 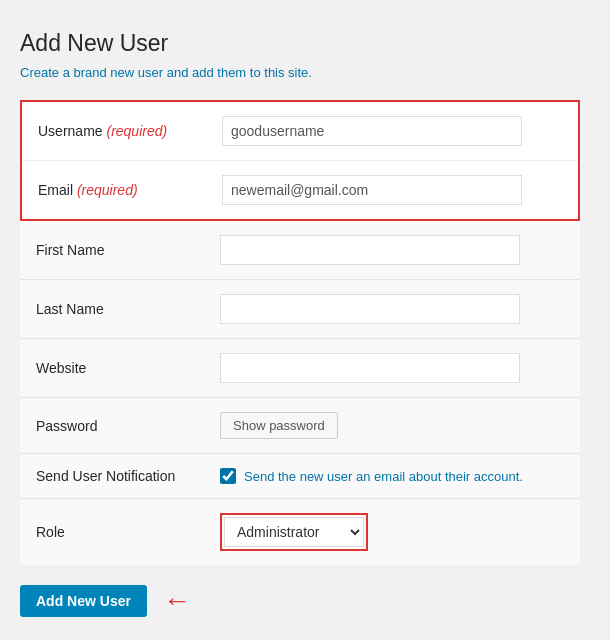 I want to click on website-row: Website, so click(x=300, y=368).